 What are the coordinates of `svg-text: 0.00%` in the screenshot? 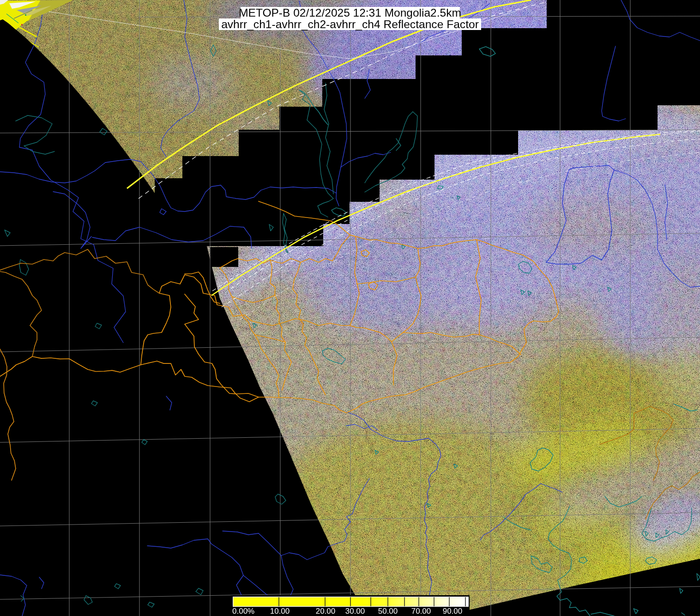 It's located at (243, 611).